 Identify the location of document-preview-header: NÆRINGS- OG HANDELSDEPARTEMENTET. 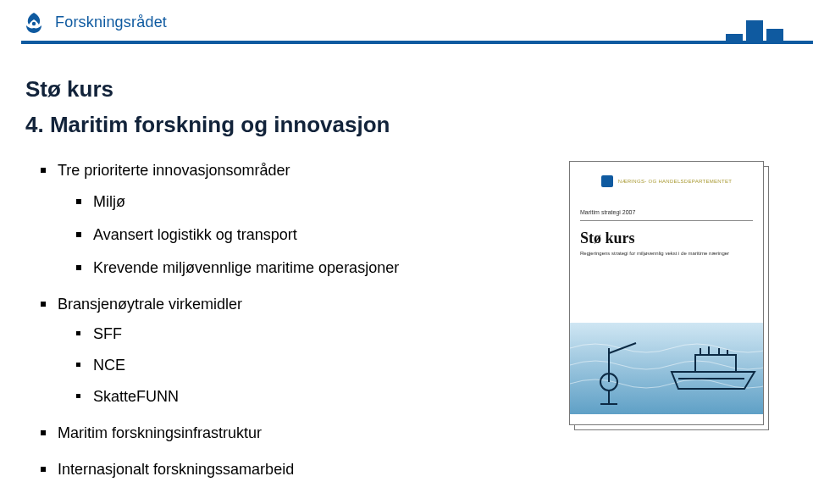
(666, 181).